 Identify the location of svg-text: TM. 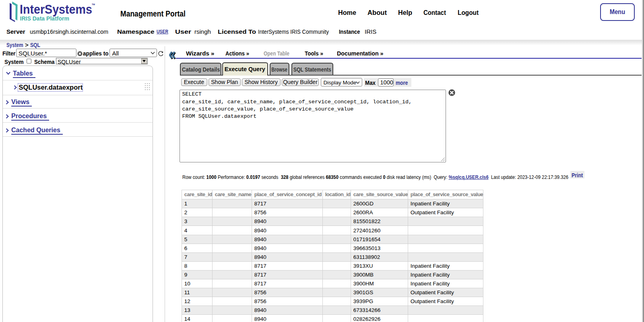
(93, 4).